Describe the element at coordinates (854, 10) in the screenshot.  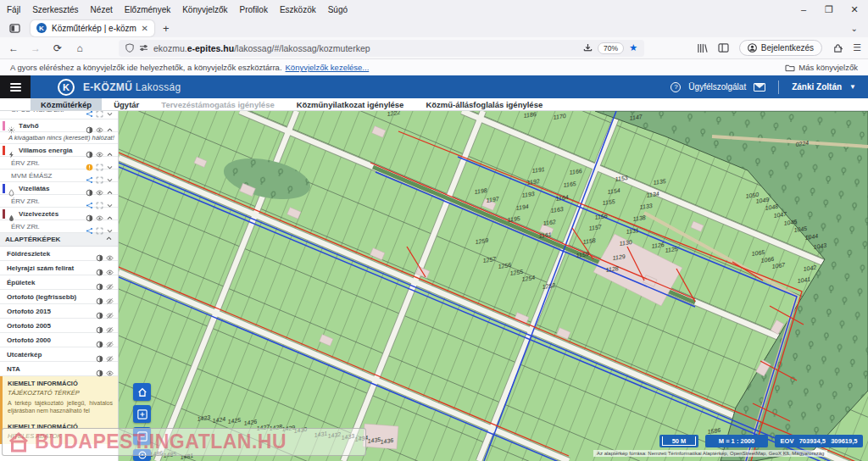
I see `window-close-button: ✕` at that location.